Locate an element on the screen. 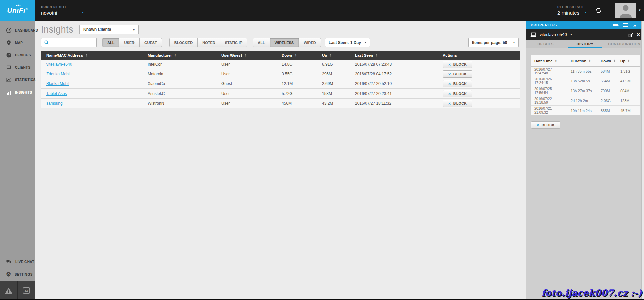  registered-mark: ® is located at coordinates (26, 9).